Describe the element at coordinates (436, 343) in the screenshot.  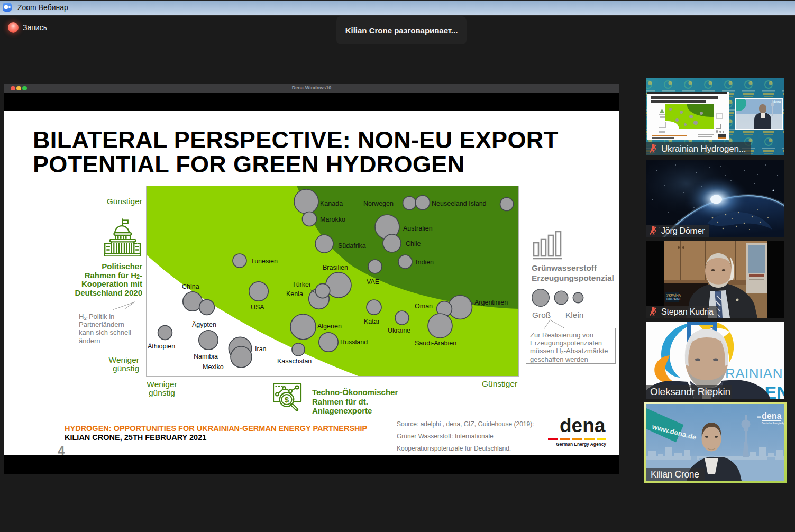
I see `svg-text: Saudi-Arabien` at that location.